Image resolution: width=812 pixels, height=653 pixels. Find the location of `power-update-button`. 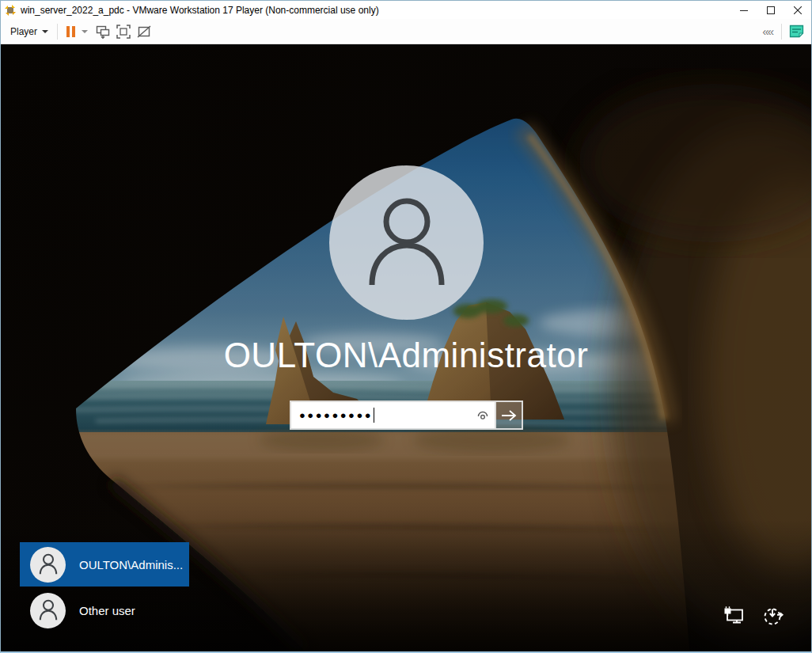

power-update-button is located at coordinates (773, 616).